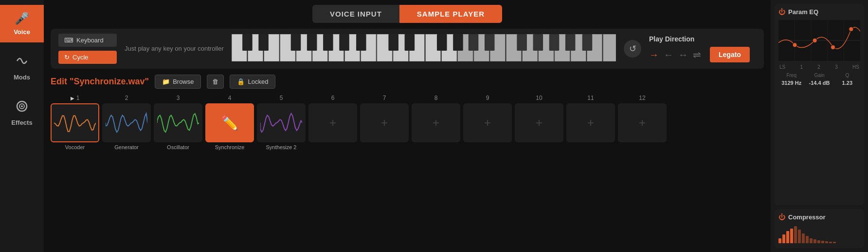 Image resolution: width=868 pixels, height=252 pixels. I want to click on compressor-panel: ⏻ Compressor, so click(819, 229).